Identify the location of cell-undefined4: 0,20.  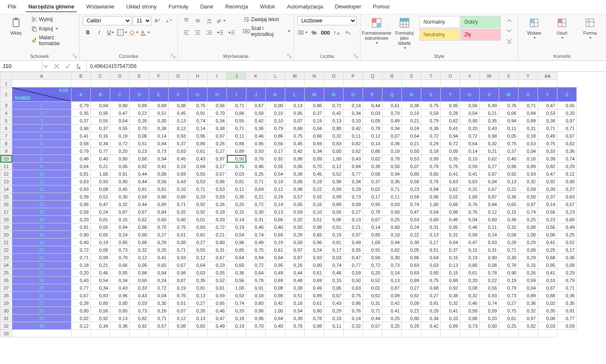
(567, 113).